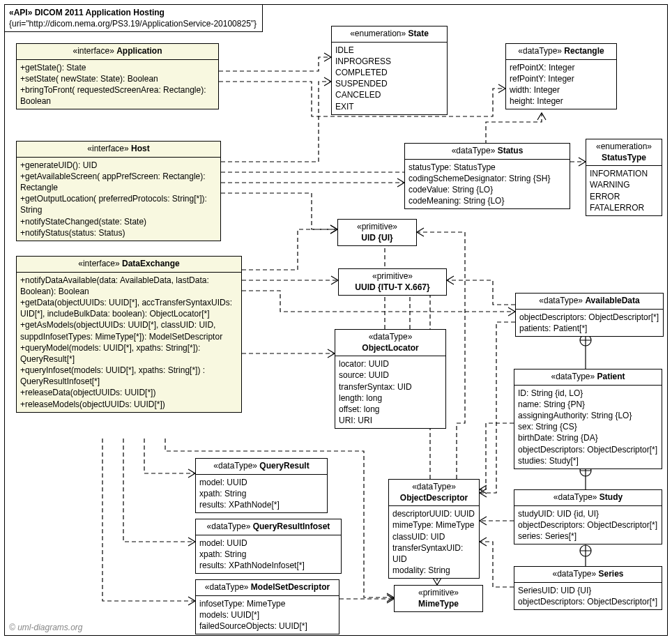 The width and height of the screenshot is (672, 640). Describe the element at coordinates (134, 18) in the screenshot. I see `frame-label: «API» DICOM 2011 Application Hosting {ur…` at that location.